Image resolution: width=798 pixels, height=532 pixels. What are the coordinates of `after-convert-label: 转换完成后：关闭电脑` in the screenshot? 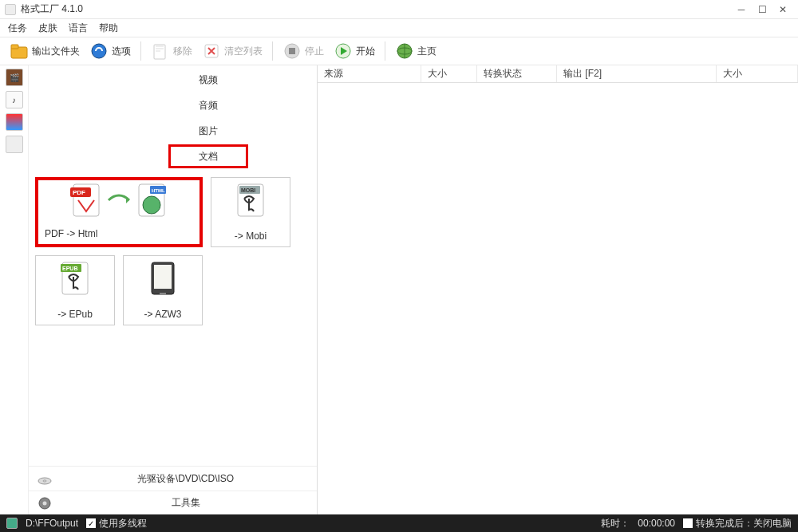 It's located at (744, 523).